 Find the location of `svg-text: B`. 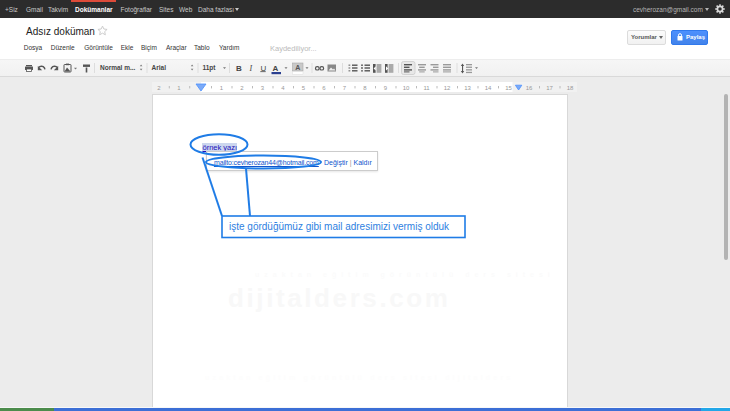

svg-text: B is located at coordinates (239, 68).